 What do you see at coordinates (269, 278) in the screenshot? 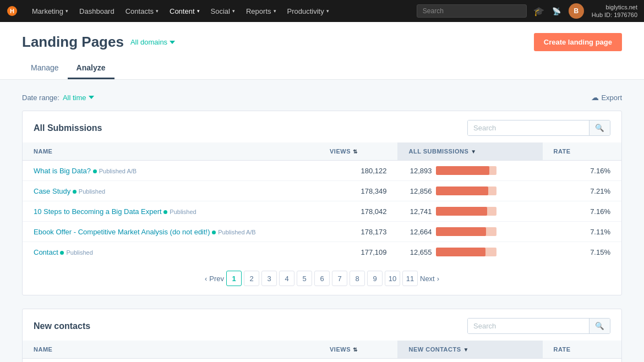
I see `page-button-3: 3` at bounding box center [269, 278].